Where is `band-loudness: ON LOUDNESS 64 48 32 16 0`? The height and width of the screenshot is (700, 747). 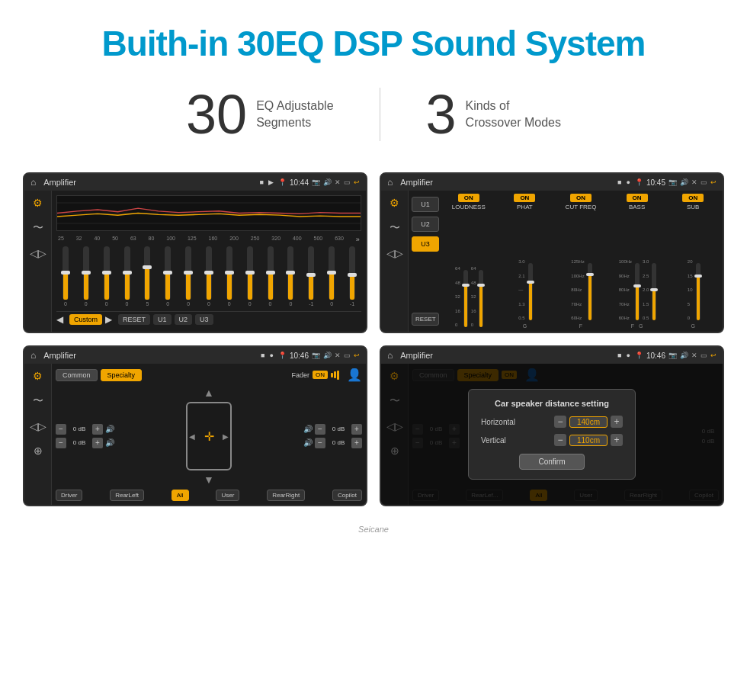
band-loudness: ON LOUDNESS 64 48 32 16 0 is located at coordinates (469, 261).